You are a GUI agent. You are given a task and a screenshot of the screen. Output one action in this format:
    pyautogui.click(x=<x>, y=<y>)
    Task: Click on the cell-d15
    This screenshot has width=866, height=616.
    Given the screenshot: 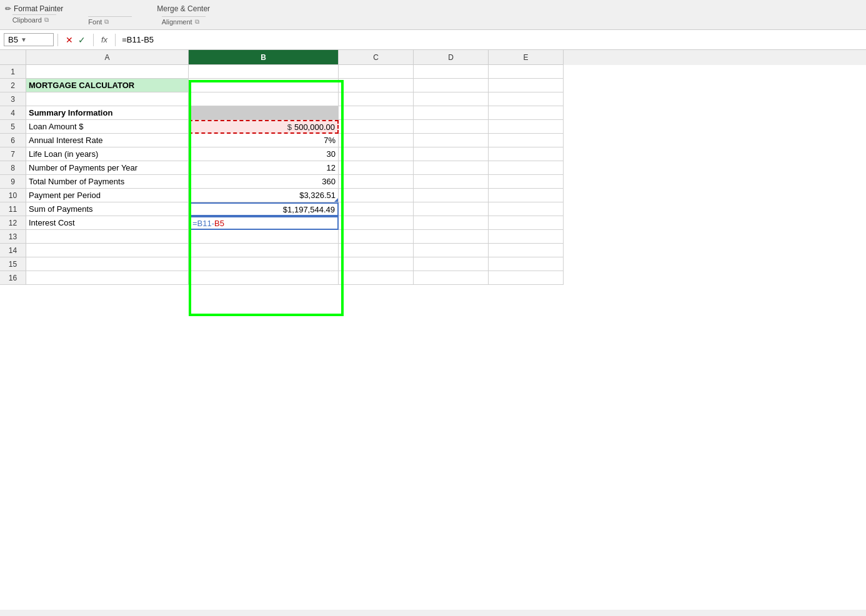 What is the action you would take?
    pyautogui.click(x=451, y=264)
    